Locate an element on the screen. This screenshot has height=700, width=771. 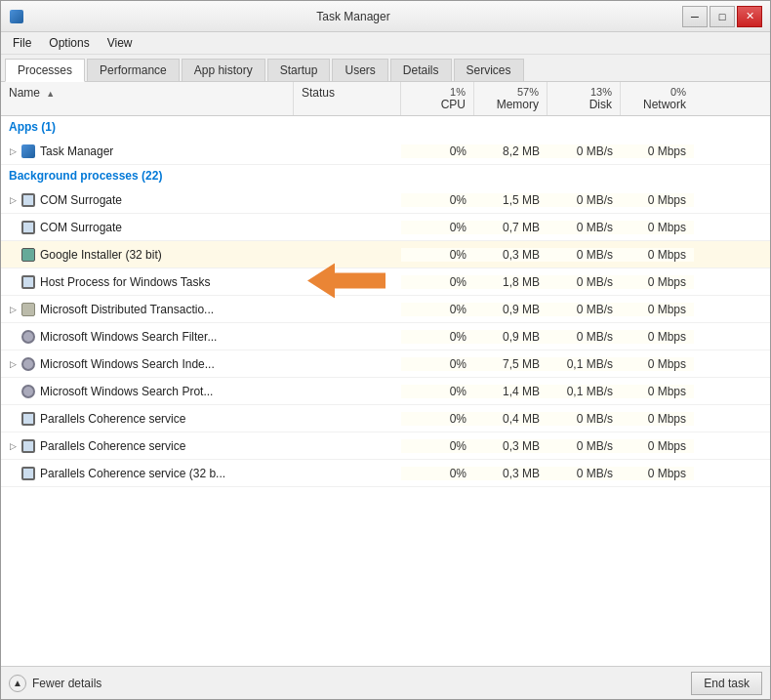
col-header-network: 0% Network is located at coordinates (658, 99).